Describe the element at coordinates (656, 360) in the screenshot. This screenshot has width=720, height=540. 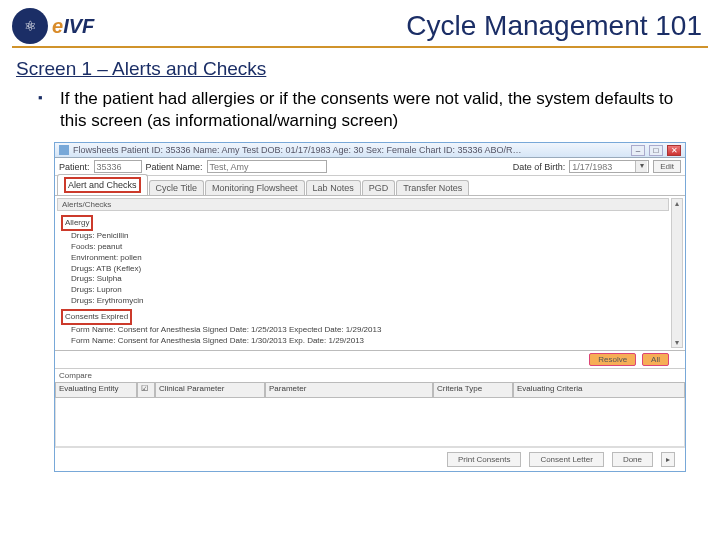
I see `all-button: All` at that location.